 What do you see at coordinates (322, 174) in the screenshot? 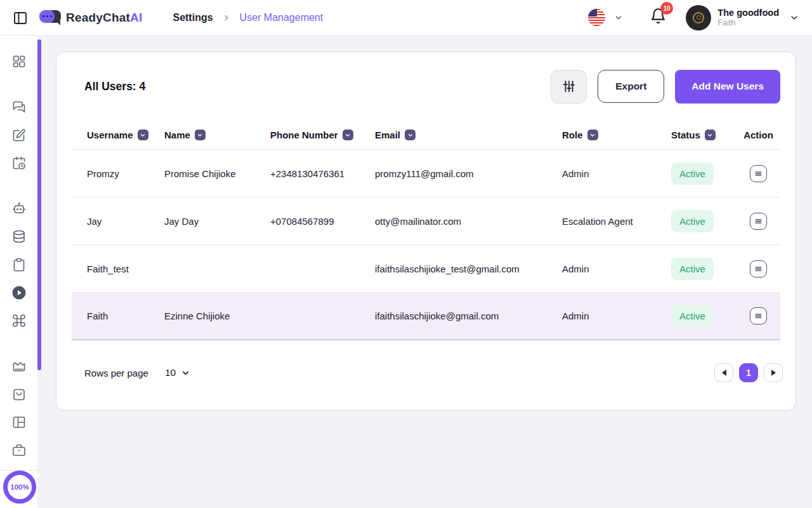
I see `cell-phone: +2348130476361` at bounding box center [322, 174].